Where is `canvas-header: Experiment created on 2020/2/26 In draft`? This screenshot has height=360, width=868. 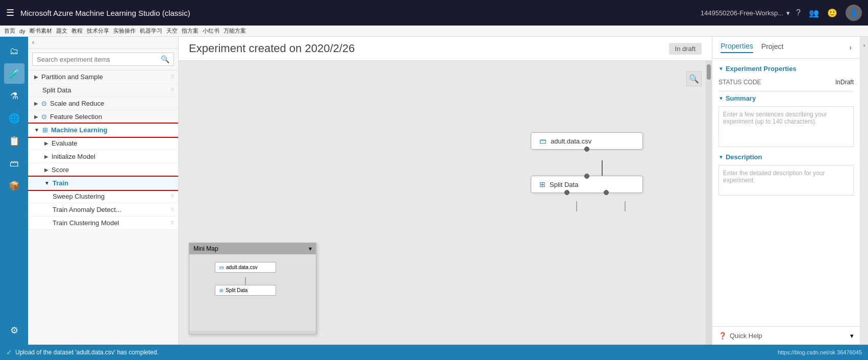 canvas-header: Experiment created on 2020/2/26 In draft is located at coordinates (445, 49).